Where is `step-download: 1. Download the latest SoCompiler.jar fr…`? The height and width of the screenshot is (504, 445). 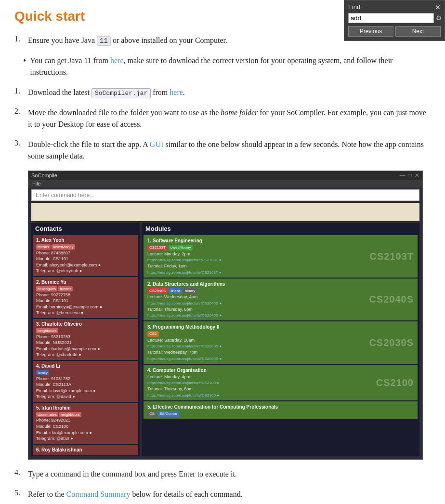 step-download: 1. Download the latest SoCompiler.jar fr… is located at coordinates (222, 93).